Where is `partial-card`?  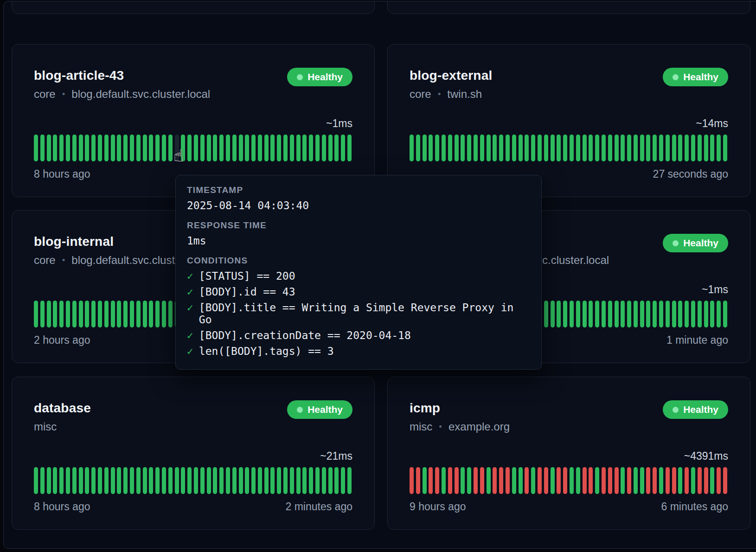
partial-card is located at coordinates (569, 7).